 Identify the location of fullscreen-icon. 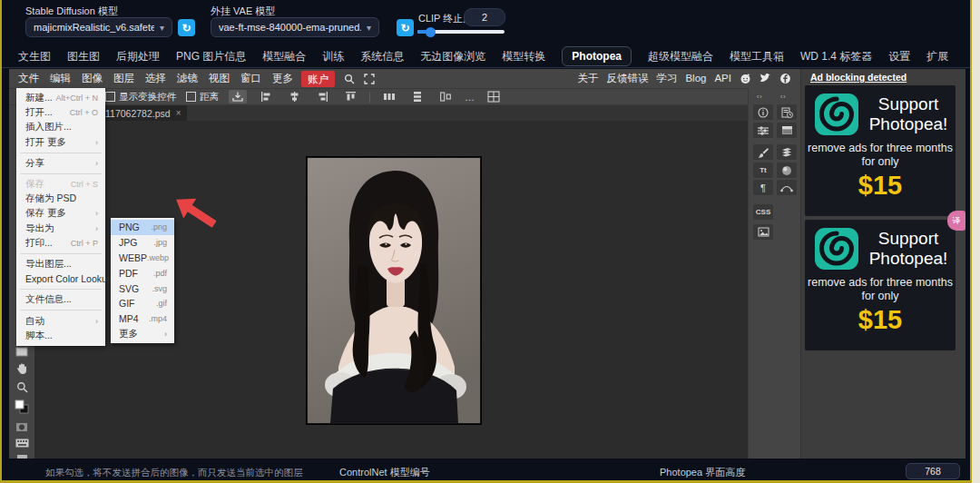
(369, 79).